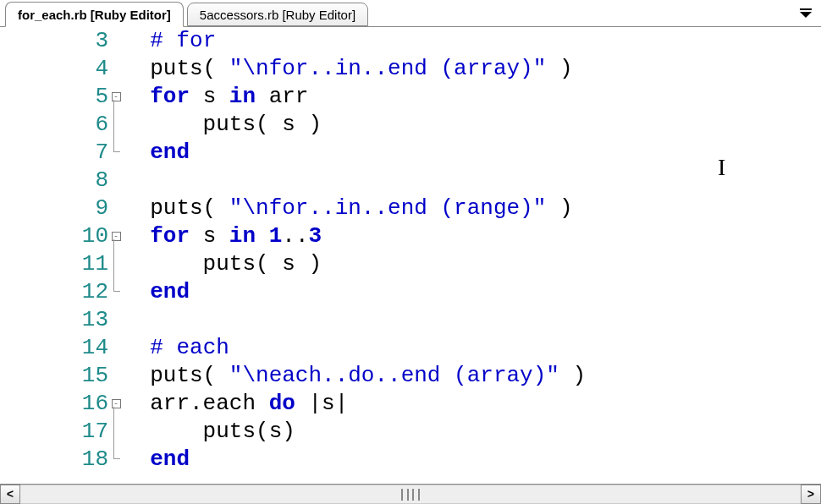 The height and width of the screenshot is (504, 821). What do you see at coordinates (355, 348) in the screenshot?
I see `code-line: # each` at bounding box center [355, 348].